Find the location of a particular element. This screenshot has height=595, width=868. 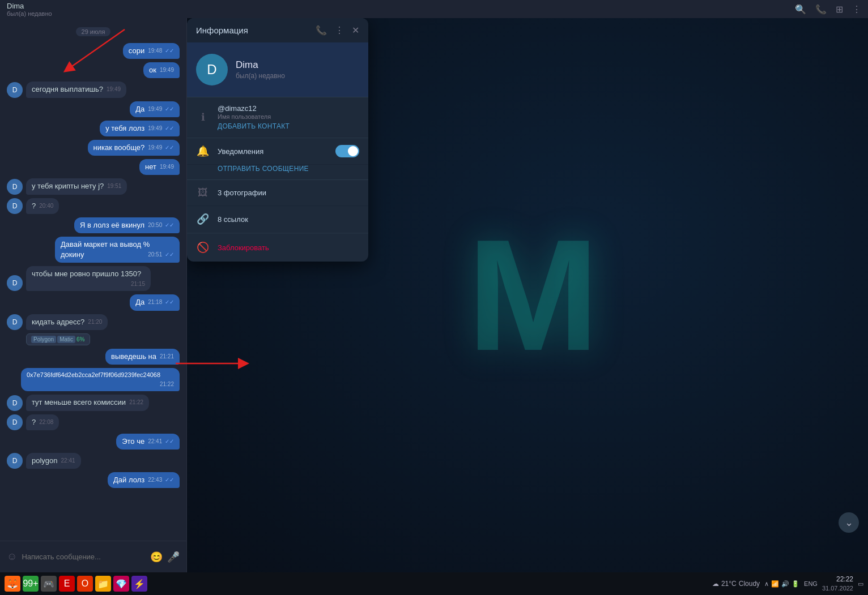

search-icon: 🔍 is located at coordinates (801, 9).